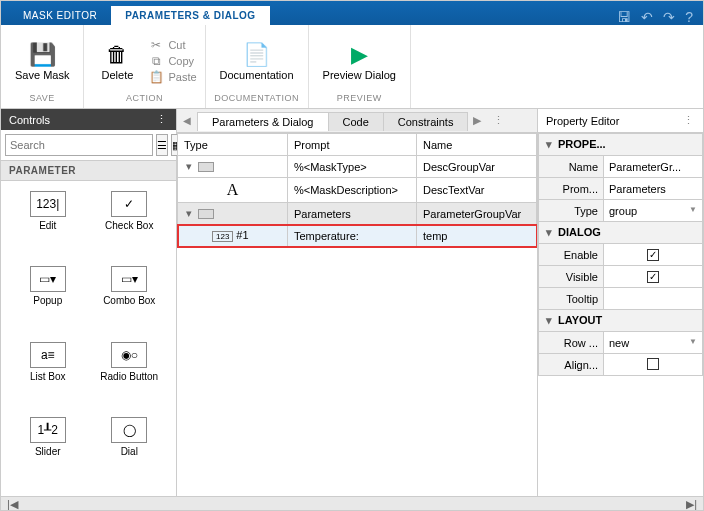 This screenshot has height=511, width=704. Describe the element at coordinates (653, 364) in the screenshot. I see `align-checkbox` at that location.